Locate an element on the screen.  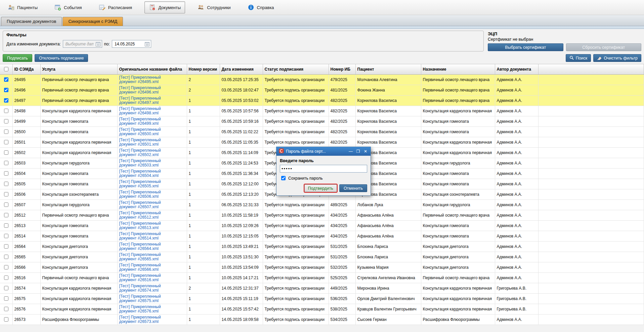
search-button: Поиск is located at coordinates (578, 58).